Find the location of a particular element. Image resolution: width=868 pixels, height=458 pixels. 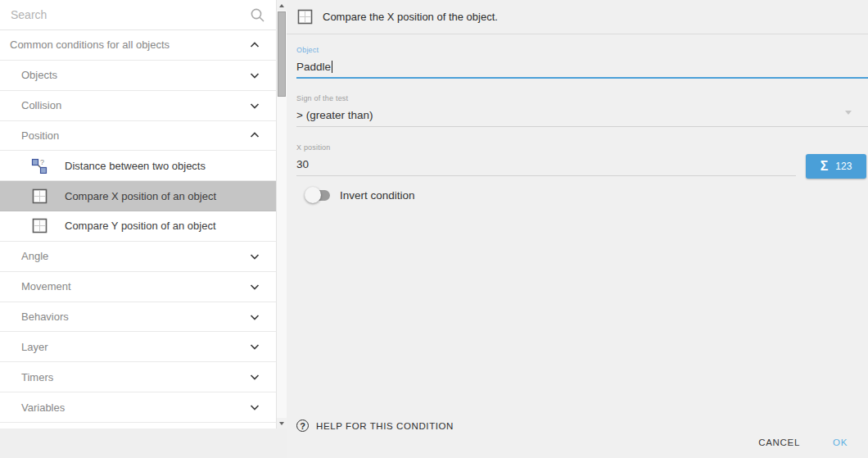

group-label: Timers is located at coordinates (38, 377).